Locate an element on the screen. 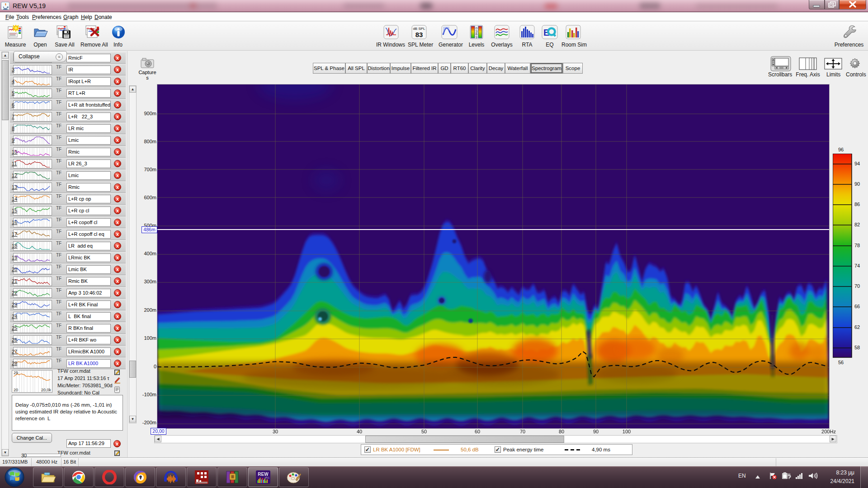 The width and height of the screenshot is (868, 488). svg-text: 6 is located at coordinates (476, 34).